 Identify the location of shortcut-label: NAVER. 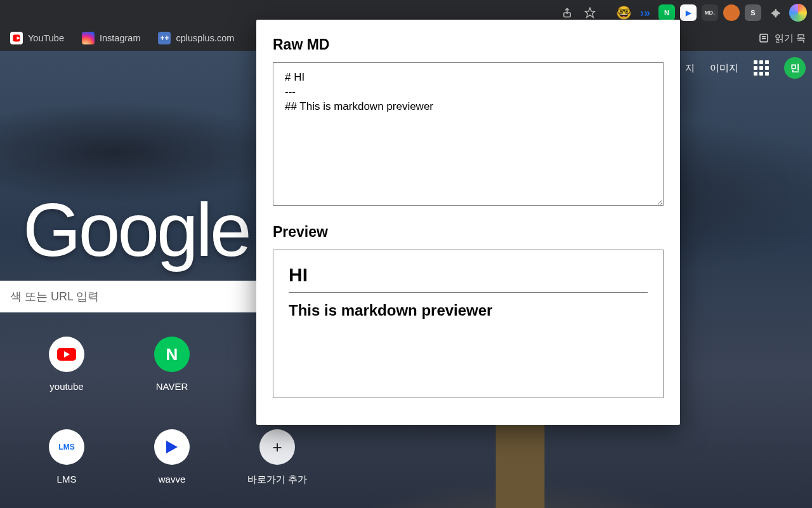
(173, 386).